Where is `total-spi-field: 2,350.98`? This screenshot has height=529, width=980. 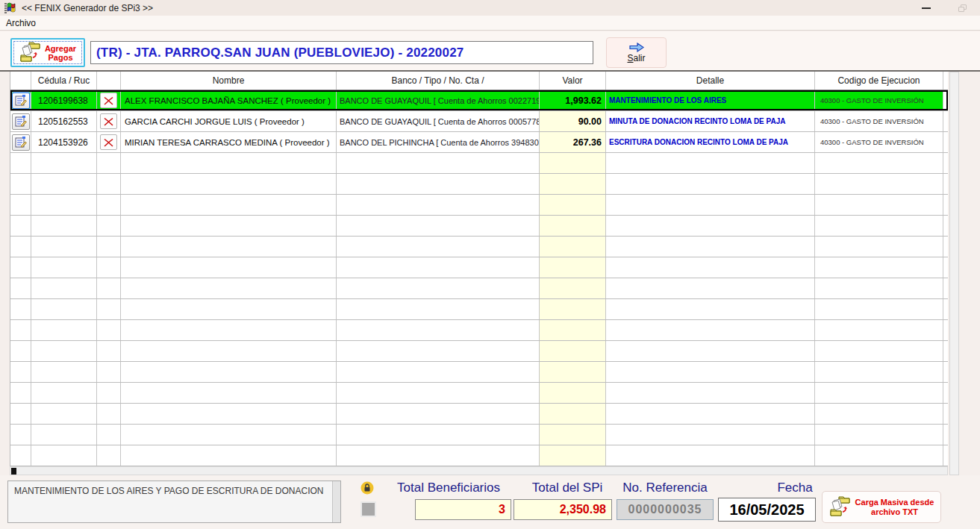 total-spi-field: 2,350.98 is located at coordinates (563, 510).